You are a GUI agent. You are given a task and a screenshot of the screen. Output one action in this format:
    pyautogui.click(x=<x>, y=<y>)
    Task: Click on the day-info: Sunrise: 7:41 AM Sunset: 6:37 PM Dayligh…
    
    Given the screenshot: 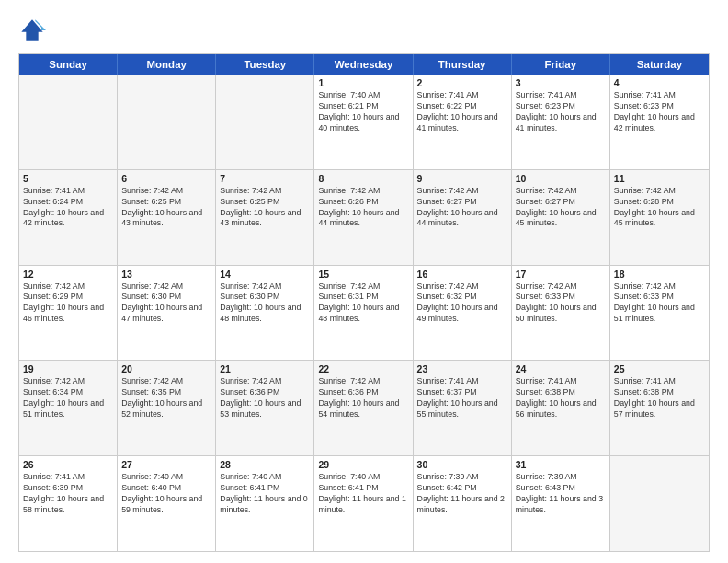 What is the action you would take?
    pyautogui.click(x=462, y=398)
    